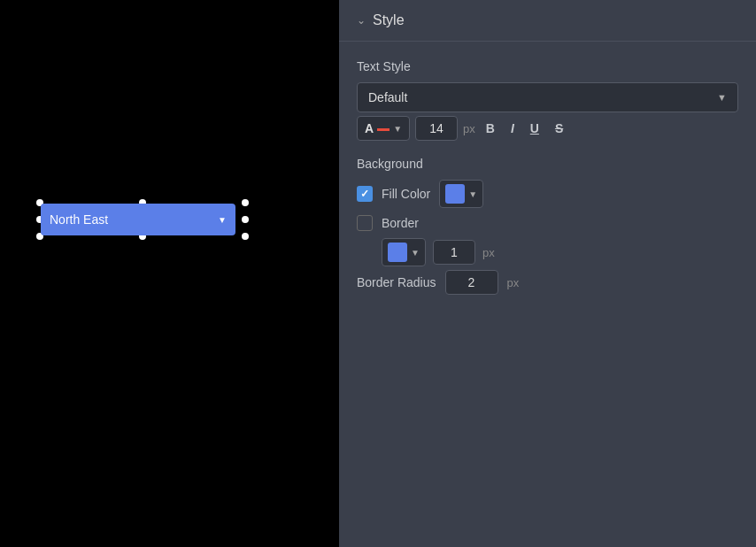 The image size is (756, 547). Describe the element at coordinates (535, 128) in the screenshot. I see `underline-button: U` at that location.